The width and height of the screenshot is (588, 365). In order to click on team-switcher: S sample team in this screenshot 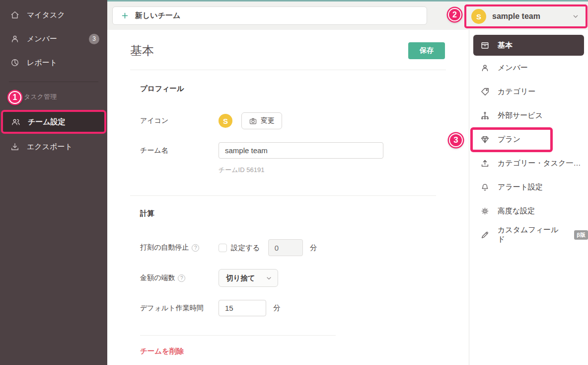, I will do `click(526, 16)`.